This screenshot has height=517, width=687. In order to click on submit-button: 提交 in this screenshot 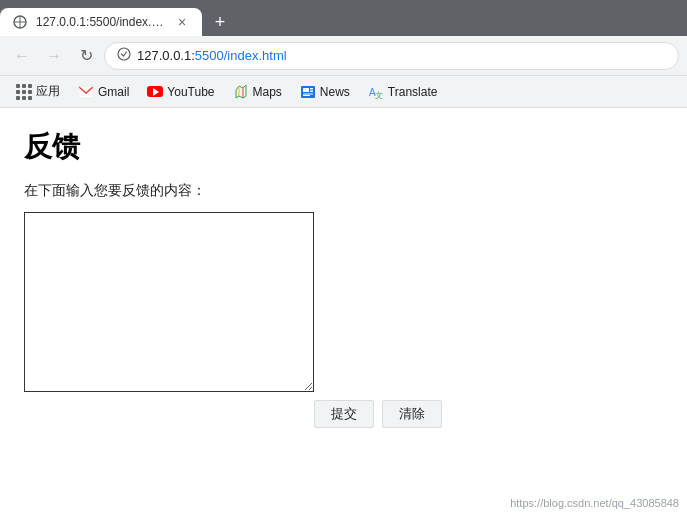, I will do `click(344, 414)`.